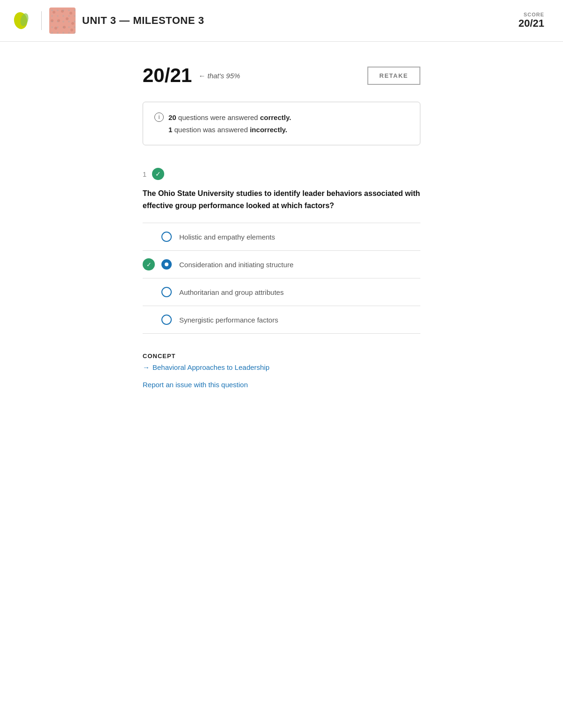 The height and width of the screenshot is (728, 563). What do you see at coordinates (195, 384) in the screenshot?
I see `report-issue-link: Report an issue with this question` at bounding box center [195, 384].